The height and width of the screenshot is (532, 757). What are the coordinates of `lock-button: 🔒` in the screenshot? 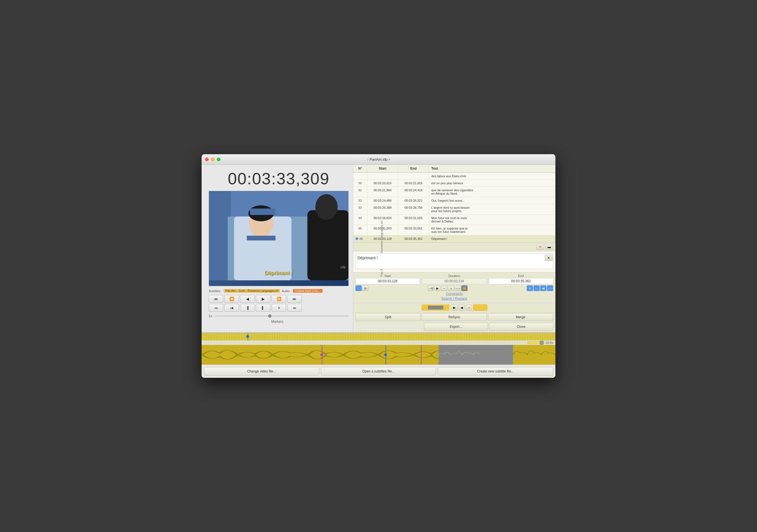 It's located at (464, 288).